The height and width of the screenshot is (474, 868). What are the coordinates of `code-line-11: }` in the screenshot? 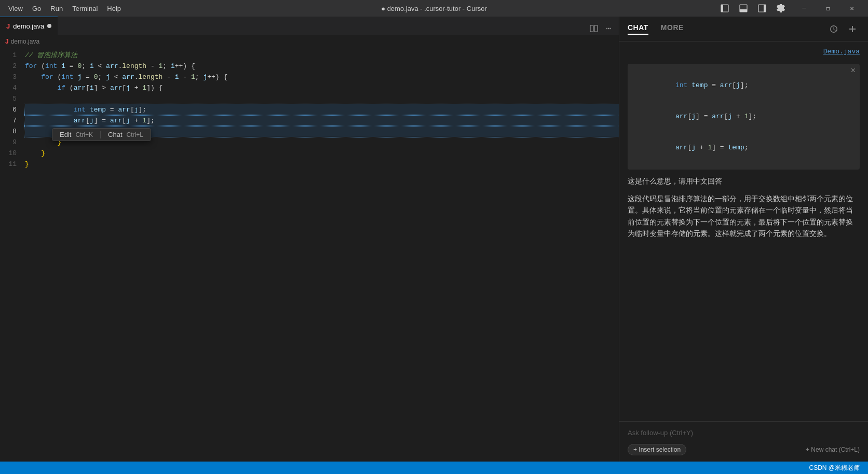 It's located at (322, 164).